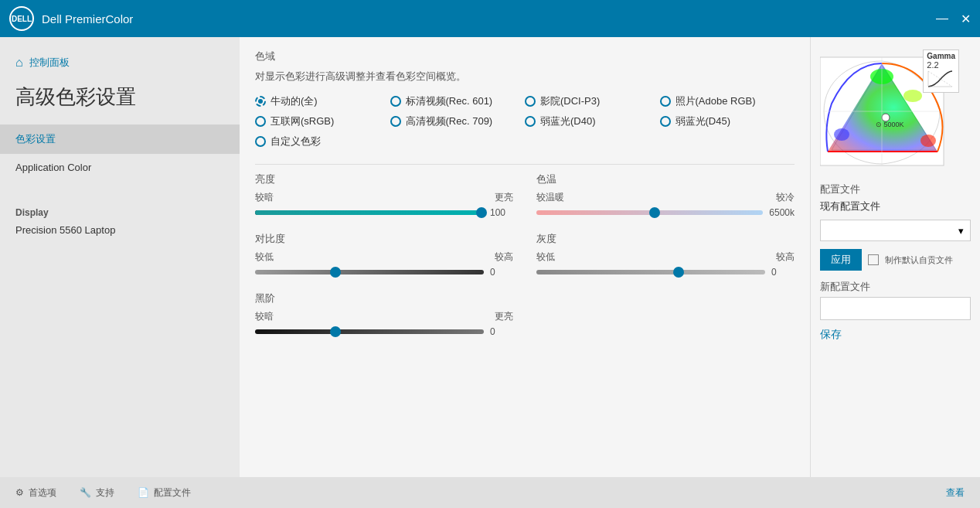 The width and height of the screenshot is (980, 508). Describe the element at coordinates (36, 493) in the screenshot. I see `footer-preferences: ⚙ 首选项` at that location.